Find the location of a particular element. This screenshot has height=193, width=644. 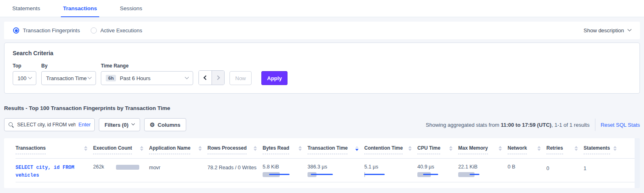

top-label: Top is located at coordinates (25, 66).